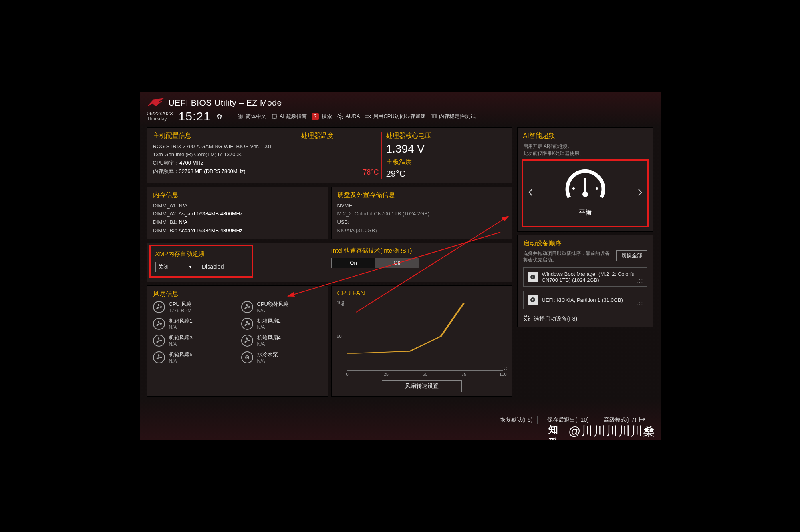 This screenshot has height=532, width=800. I want to click on zhihu-logo-icon: 知乎, so click(556, 431).